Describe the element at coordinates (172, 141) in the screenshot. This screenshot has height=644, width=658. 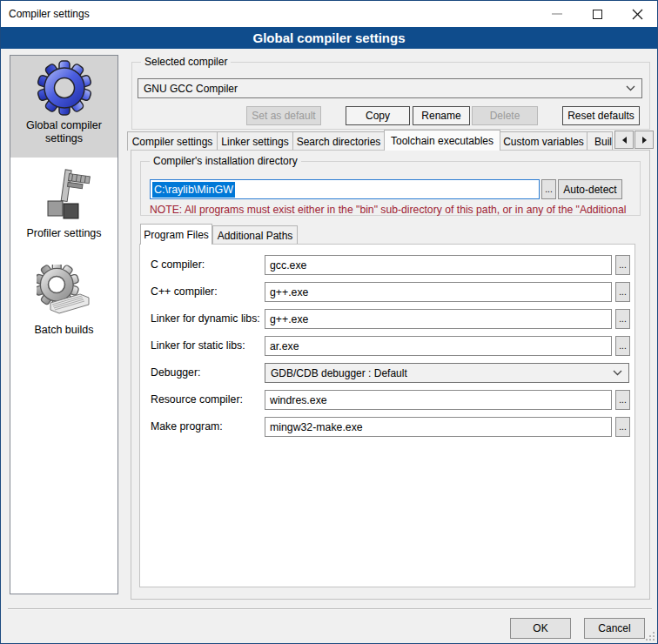
I see `tab-compiler-settings: Compiler settings` at that location.